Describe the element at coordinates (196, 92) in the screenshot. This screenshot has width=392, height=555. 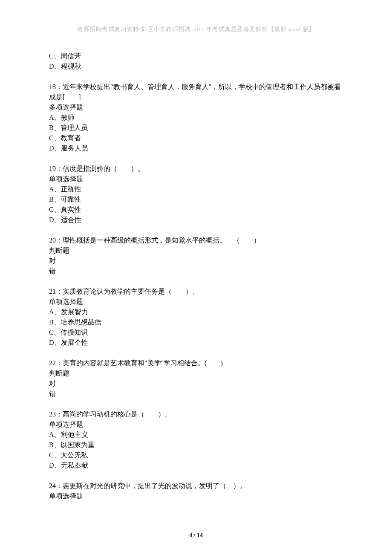
I see `question-stem: 18：近年来学校提出"教书育人、管理育人，服务育人"，所以，学校中的管理者和工作…` at that location.